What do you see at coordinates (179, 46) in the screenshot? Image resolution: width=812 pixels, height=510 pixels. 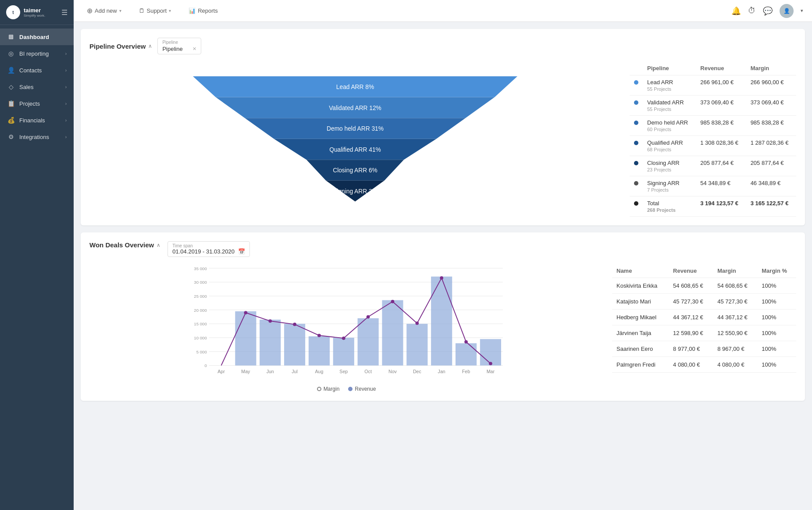 I see `pipeline-dropdown: Pipeline Pipeline ✕` at bounding box center [179, 46].